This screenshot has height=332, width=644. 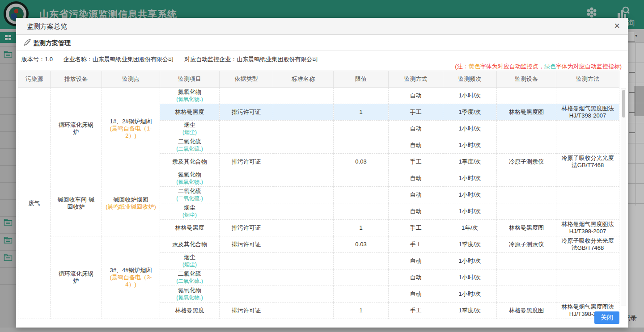 What do you see at coordinates (303, 80) in the screenshot?
I see `column-header: 标准名称` at bounding box center [303, 80].